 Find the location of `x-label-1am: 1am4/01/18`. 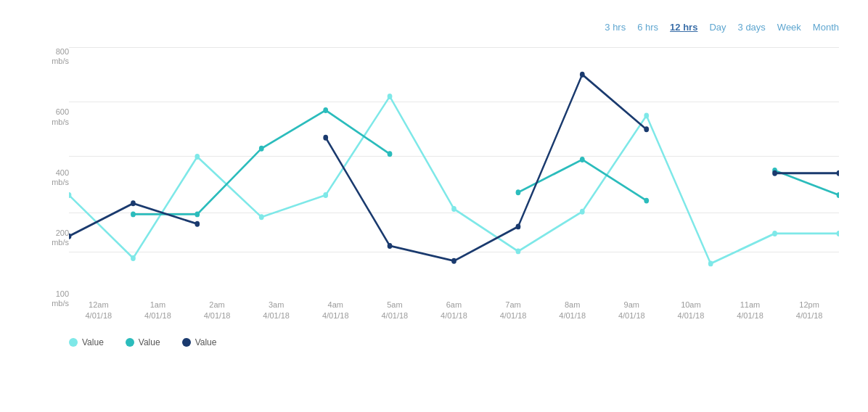

x-label-1am: 1am4/01/18 is located at coordinates (158, 310).